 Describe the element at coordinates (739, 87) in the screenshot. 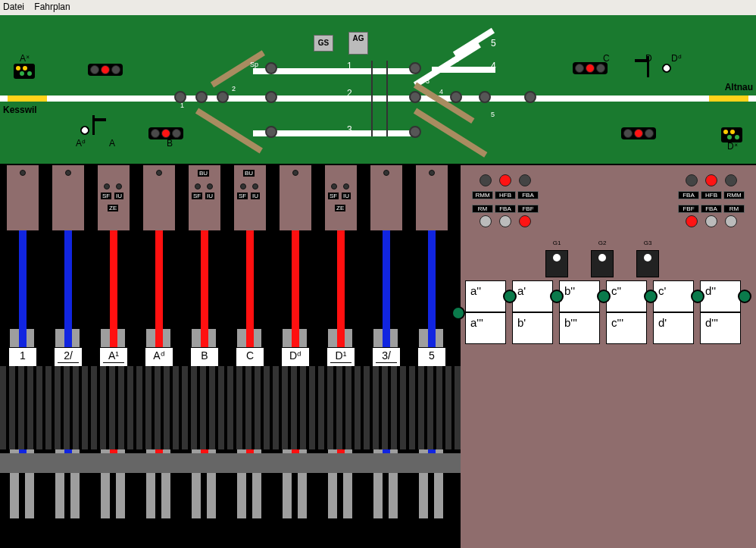

I see `station-right: Altnau` at that location.